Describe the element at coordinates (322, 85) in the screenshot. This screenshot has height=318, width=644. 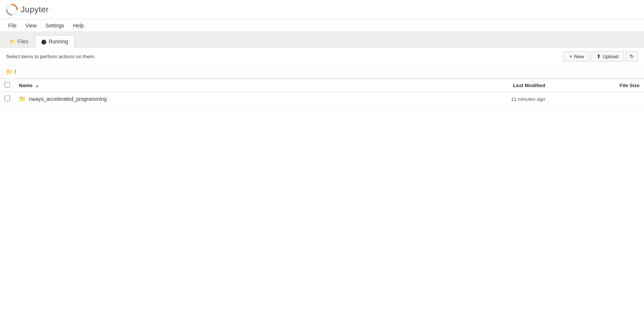
I see `table-header-row: Name ▲ Last Modified File Size` at that location.